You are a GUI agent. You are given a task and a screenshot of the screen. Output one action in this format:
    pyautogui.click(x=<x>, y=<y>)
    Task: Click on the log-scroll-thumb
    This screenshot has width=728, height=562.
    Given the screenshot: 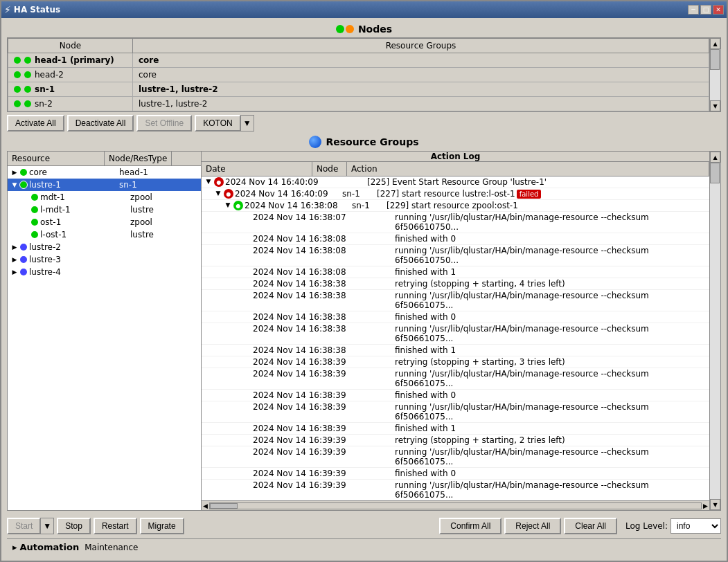 What is the action you would take?
    pyautogui.click(x=715, y=173)
    